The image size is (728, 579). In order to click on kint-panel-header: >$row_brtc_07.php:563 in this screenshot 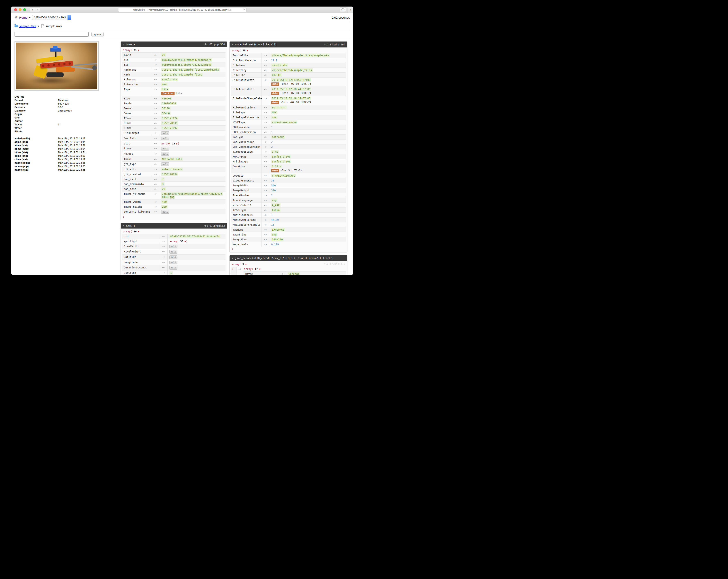, I will do `click(174, 226)`.